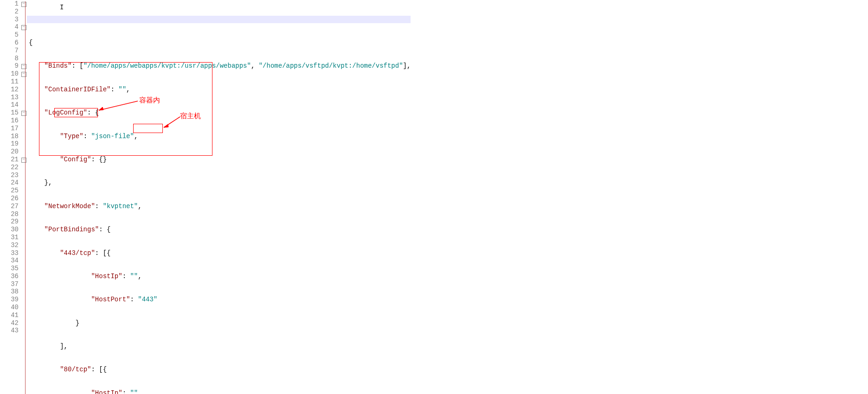 The height and width of the screenshot is (394, 868). Describe the element at coordinates (24, 197) in the screenshot. I see `fold-column: − − − − − −` at that location.